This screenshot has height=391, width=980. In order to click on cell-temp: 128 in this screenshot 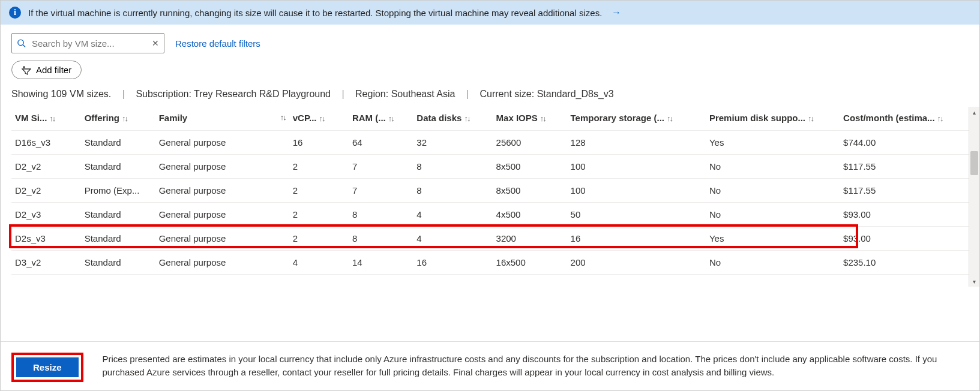, I will do `click(636, 143)`.